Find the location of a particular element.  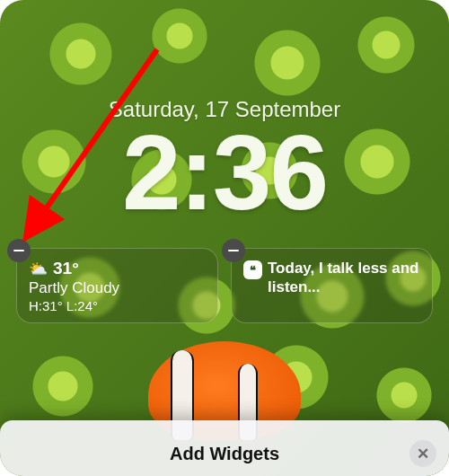

weather-hilo: H:31° L:24° is located at coordinates (117, 305).